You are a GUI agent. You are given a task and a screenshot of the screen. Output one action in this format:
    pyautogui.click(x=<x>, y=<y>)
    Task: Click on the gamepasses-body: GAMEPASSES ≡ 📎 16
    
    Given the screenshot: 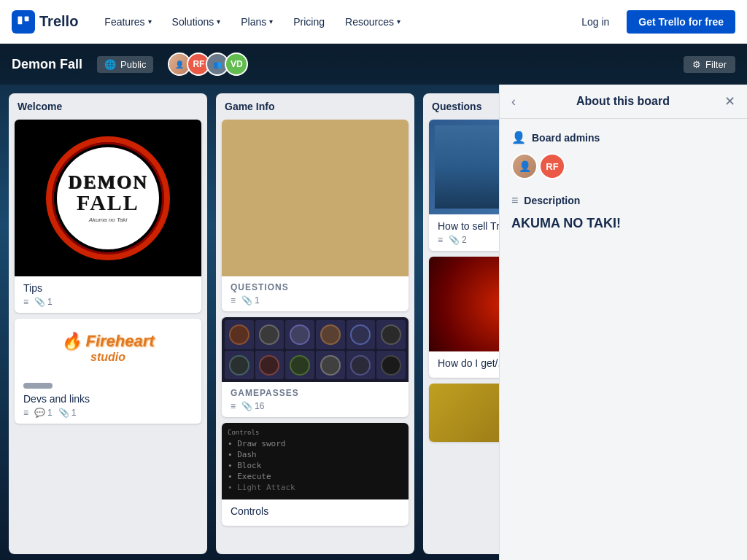 What is the action you would take?
    pyautogui.click(x=315, y=400)
    